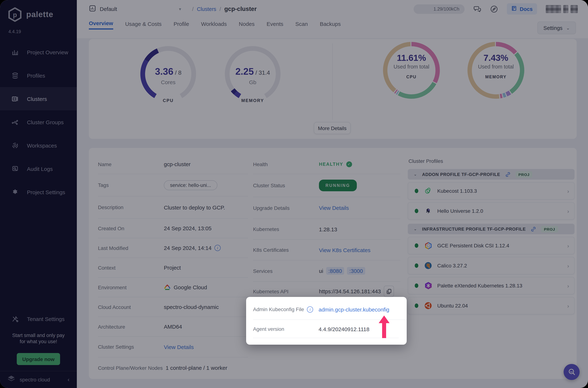 The image size is (588, 388). Describe the element at coordinates (245, 71) in the screenshot. I see `memory-used-value: 2.25` at that location.